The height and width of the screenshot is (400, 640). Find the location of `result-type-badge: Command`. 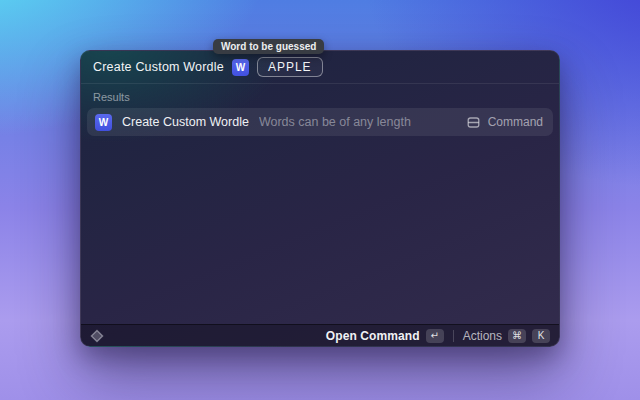

result-type-badge: Command is located at coordinates (504, 122).